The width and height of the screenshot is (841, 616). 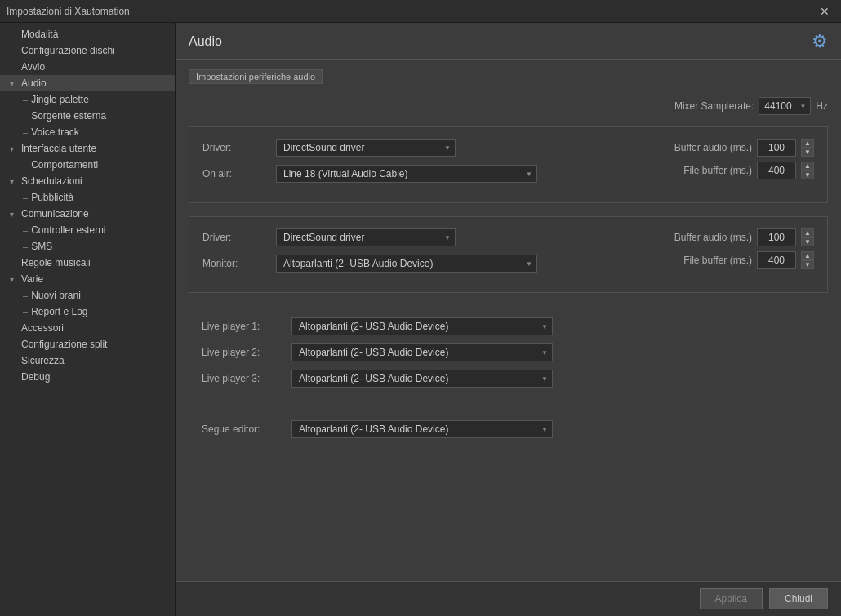 I want to click on section1-driver-wrapper: DirectSound driver, so click(x=366, y=148).